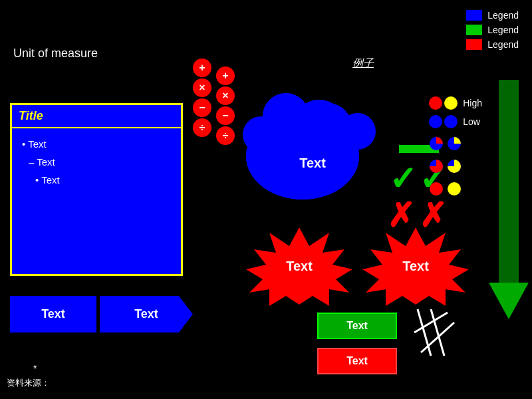 Image resolution: width=532 pixels, height=399 pixels. What do you see at coordinates (225, 106) in the screenshot?
I see `math-col-2: + × − ÷` at bounding box center [225, 106].